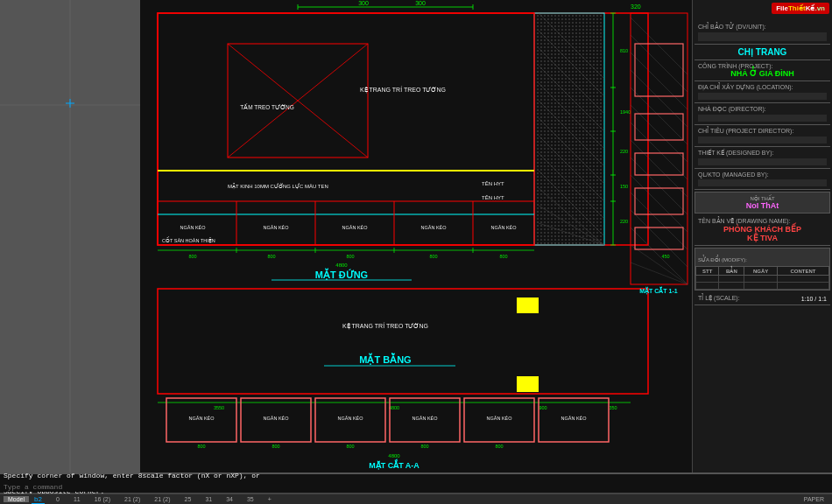  I want to click on rp-qlxd-section: QL/KTO (MANAGED BY):, so click(762, 179).